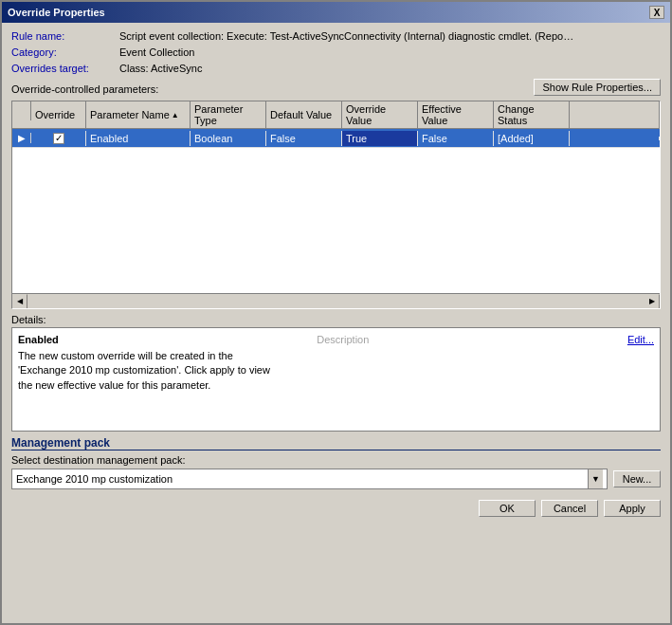 This screenshot has height=625, width=672. I want to click on details-param-name: Enabled, so click(38, 340).